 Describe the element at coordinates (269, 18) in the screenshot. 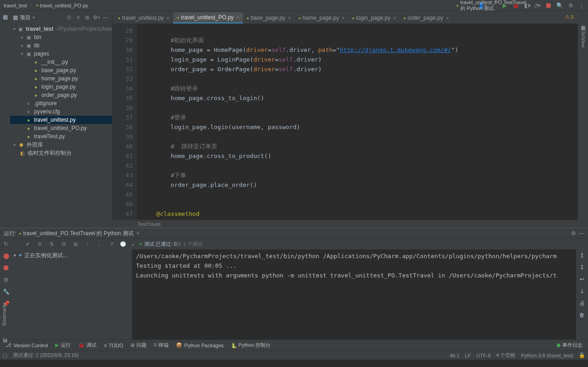

I see `editor-tab: ●base_page.py×` at that location.